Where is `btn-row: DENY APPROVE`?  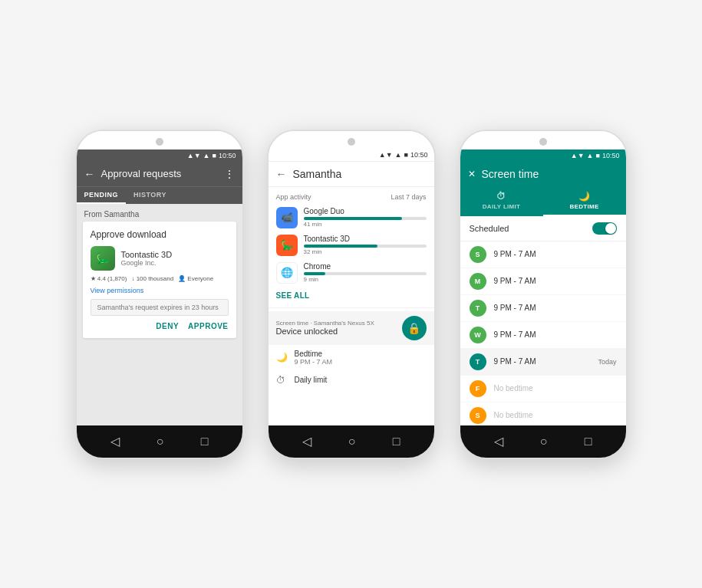 btn-row: DENY APPROVE is located at coordinates (160, 327).